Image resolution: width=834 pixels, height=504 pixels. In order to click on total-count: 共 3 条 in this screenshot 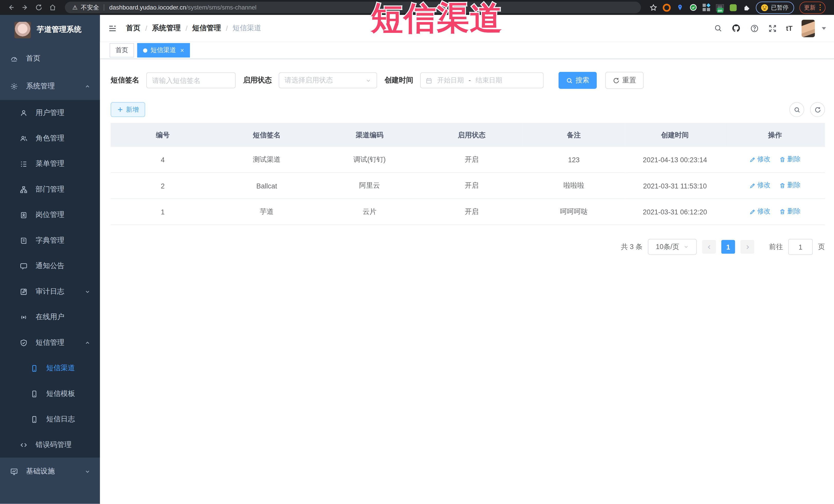, I will do `click(632, 247)`.